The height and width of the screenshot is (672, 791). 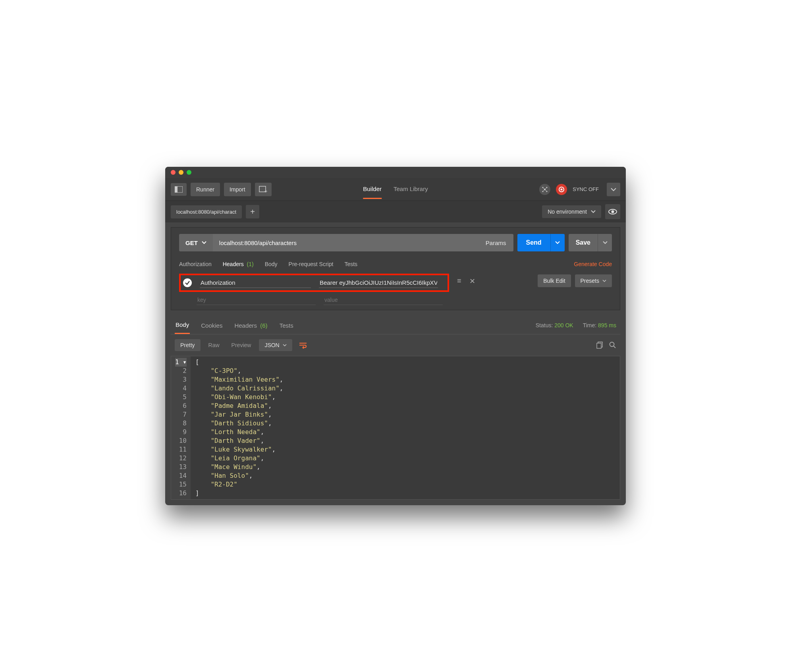 I want to click on line-number: 6, so click(x=181, y=406).